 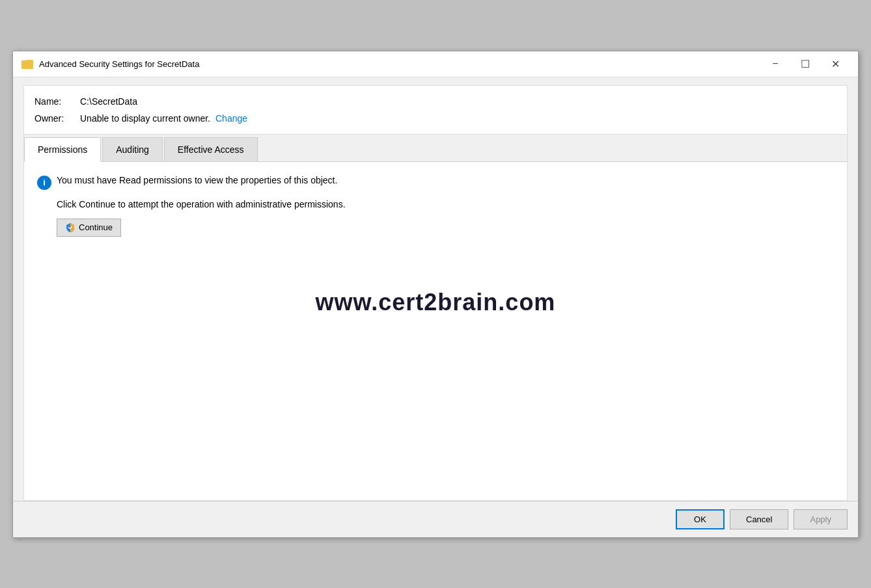 What do you see at coordinates (145, 118) in the screenshot?
I see `owner-value: Unable to display current owner.` at bounding box center [145, 118].